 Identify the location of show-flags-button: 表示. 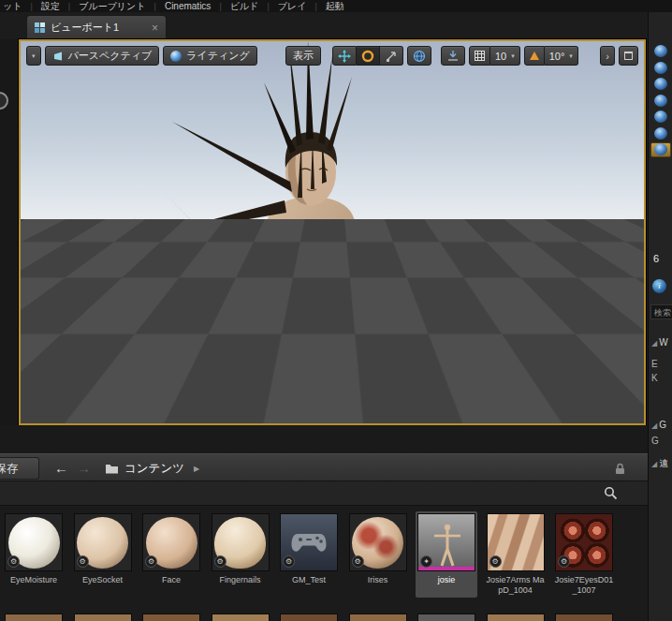
(303, 56).